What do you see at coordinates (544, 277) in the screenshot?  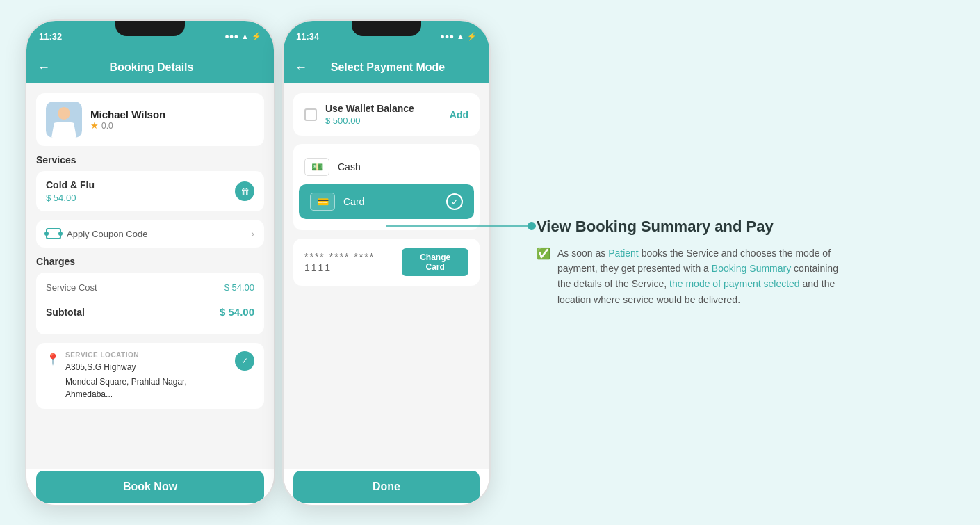 I see `annotation-check-icon: ✅` at bounding box center [544, 277].